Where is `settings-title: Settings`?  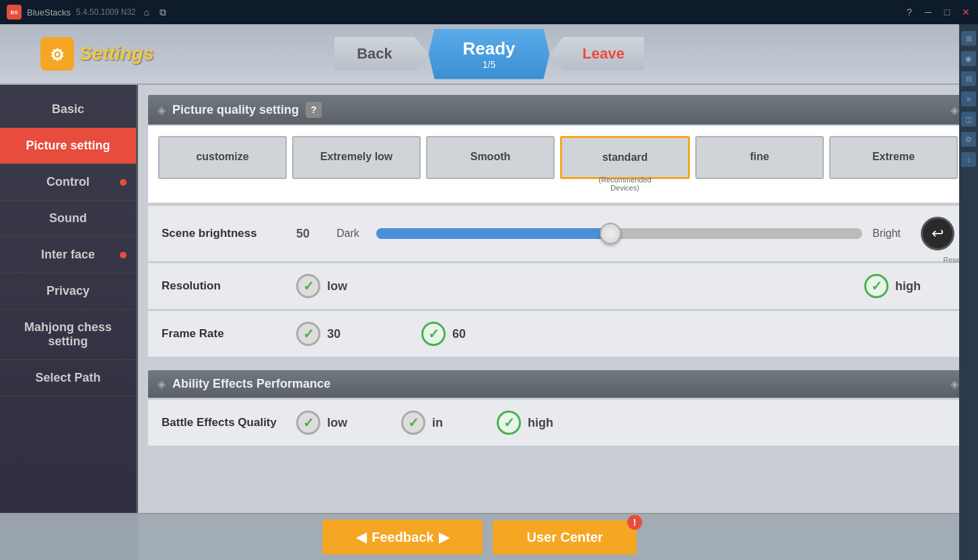 settings-title: Settings is located at coordinates (116, 54).